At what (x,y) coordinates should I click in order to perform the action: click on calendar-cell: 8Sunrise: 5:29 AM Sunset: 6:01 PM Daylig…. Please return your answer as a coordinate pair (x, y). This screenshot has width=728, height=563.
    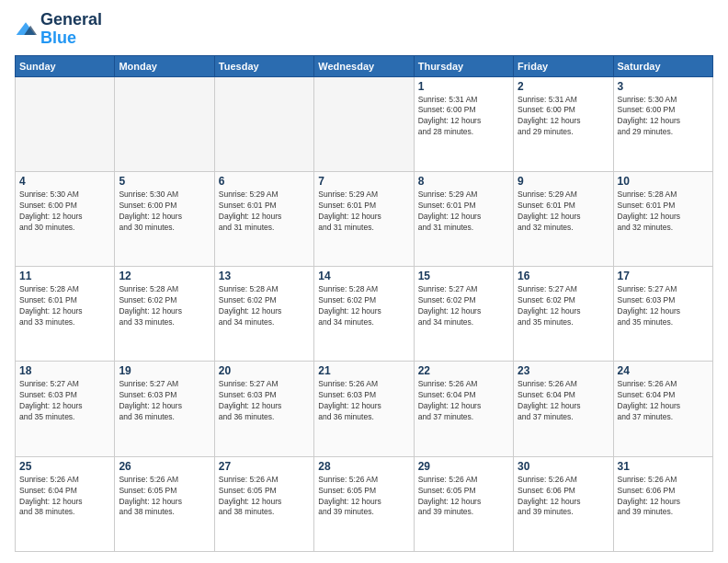
    Looking at the image, I should click on (463, 219).